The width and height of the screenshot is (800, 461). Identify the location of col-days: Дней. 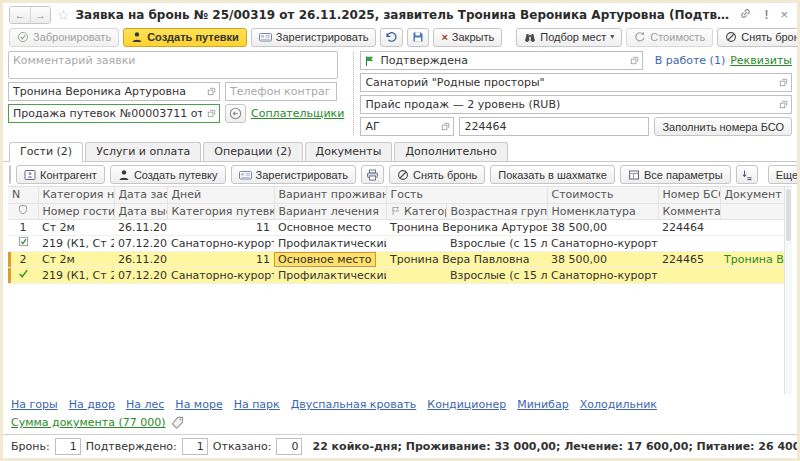
(220, 195).